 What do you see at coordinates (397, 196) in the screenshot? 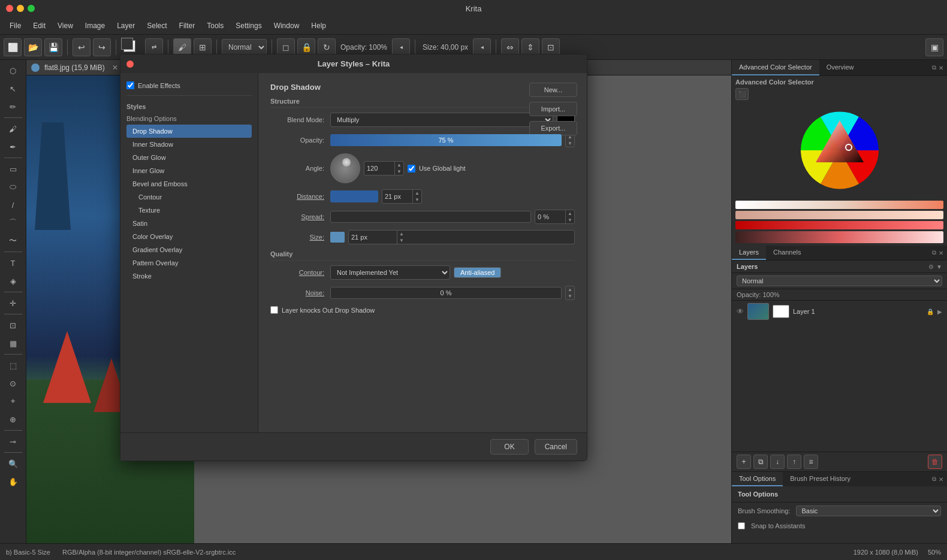
I see `distance-input` at bounding box center [397, 196].